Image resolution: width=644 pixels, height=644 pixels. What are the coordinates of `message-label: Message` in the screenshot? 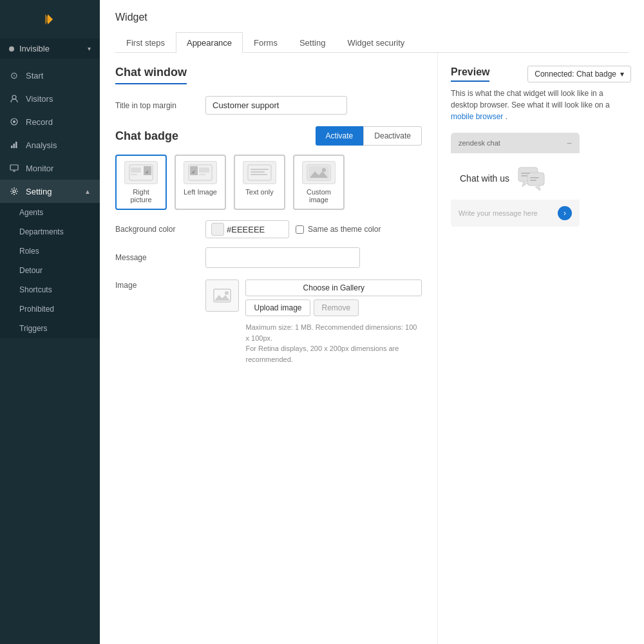 It's located at (160, 258).